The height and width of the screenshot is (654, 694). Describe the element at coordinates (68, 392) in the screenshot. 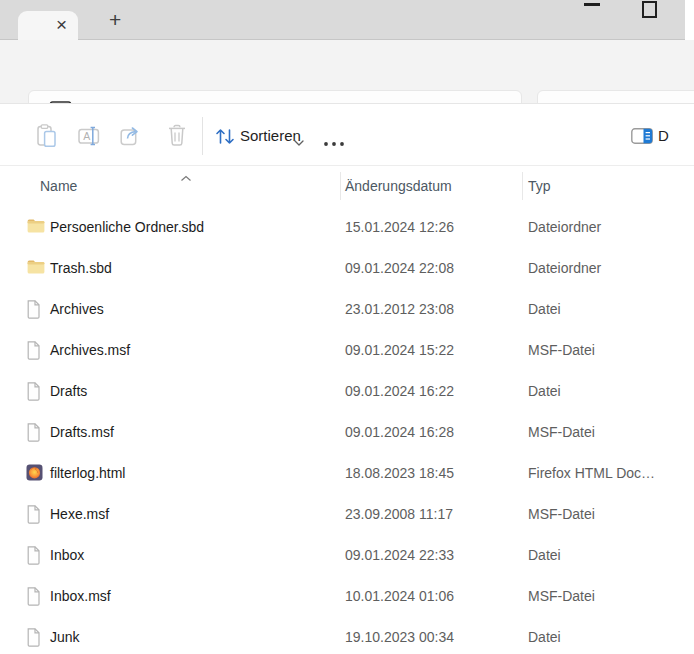

I see `file-name: Drafts` at that location.